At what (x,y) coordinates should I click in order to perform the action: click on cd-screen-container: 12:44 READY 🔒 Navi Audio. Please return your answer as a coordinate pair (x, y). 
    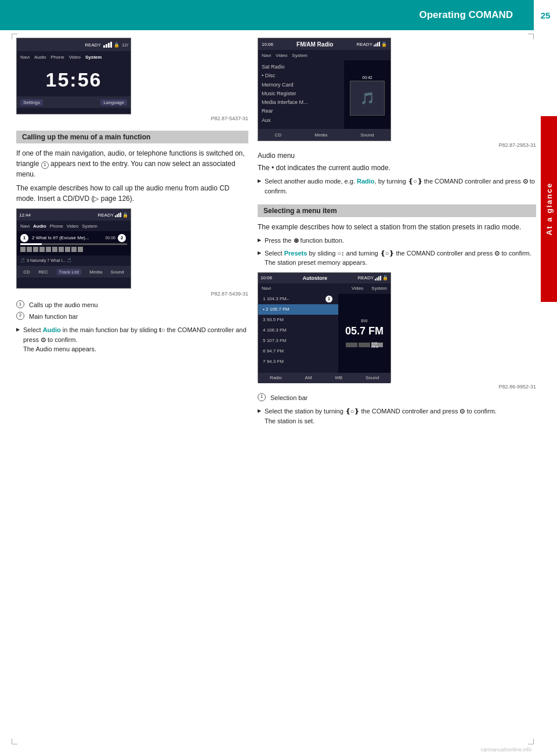
    Looking at the image, I should click on (132, 253).